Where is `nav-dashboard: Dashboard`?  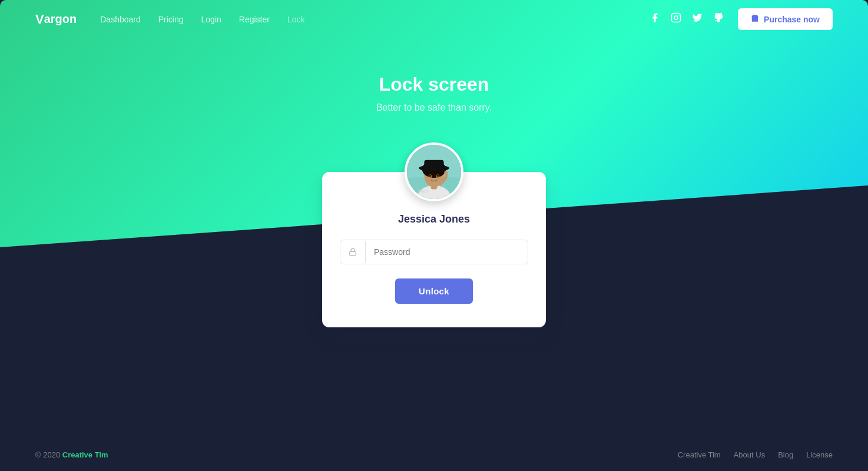 nav-dashboard: Dashboard is located at coordinates (120, 19).